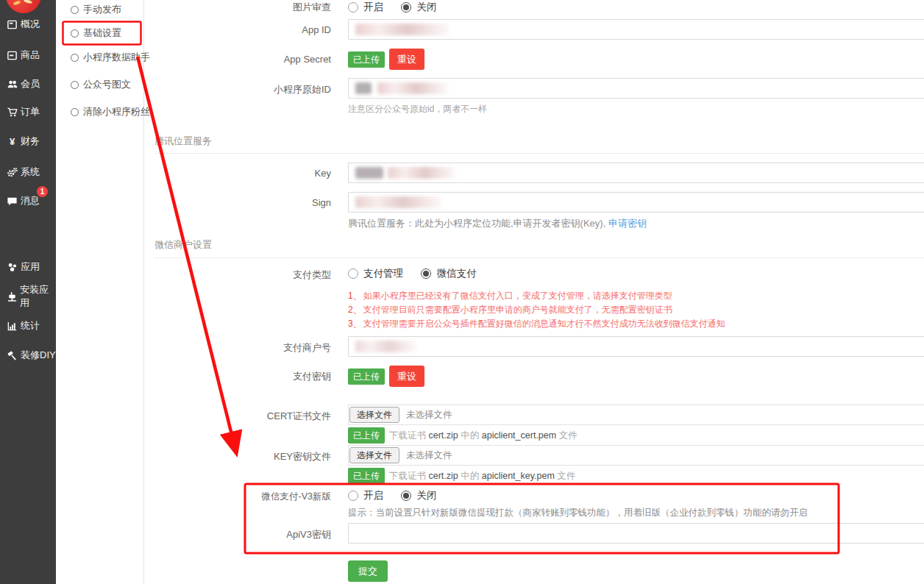 Image resolution: width=924 pixels, height=584 pixels. What do you see at coordinates (238, 200) in the screenshot?
I see `field-label-sign: Sign` at bounding box center [238, 200].